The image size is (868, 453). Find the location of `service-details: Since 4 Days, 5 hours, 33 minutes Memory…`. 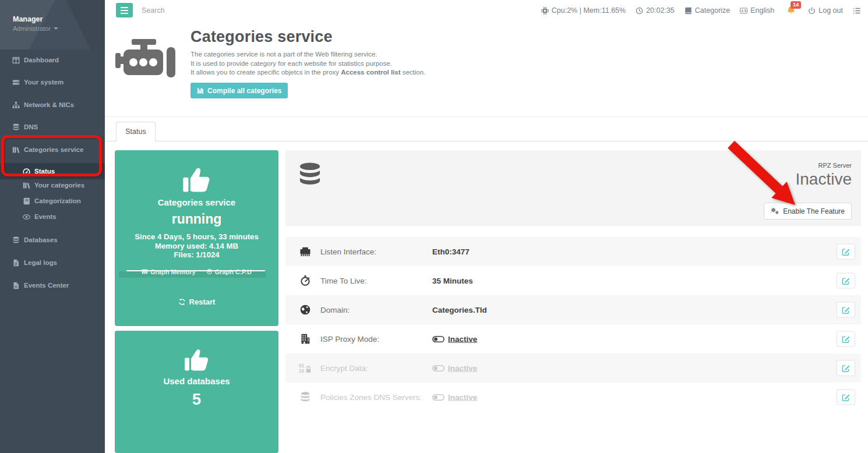

service-details: Since 4 Days, 5 hours, 33 minutes Memory… is located at coordinates (197, 246).